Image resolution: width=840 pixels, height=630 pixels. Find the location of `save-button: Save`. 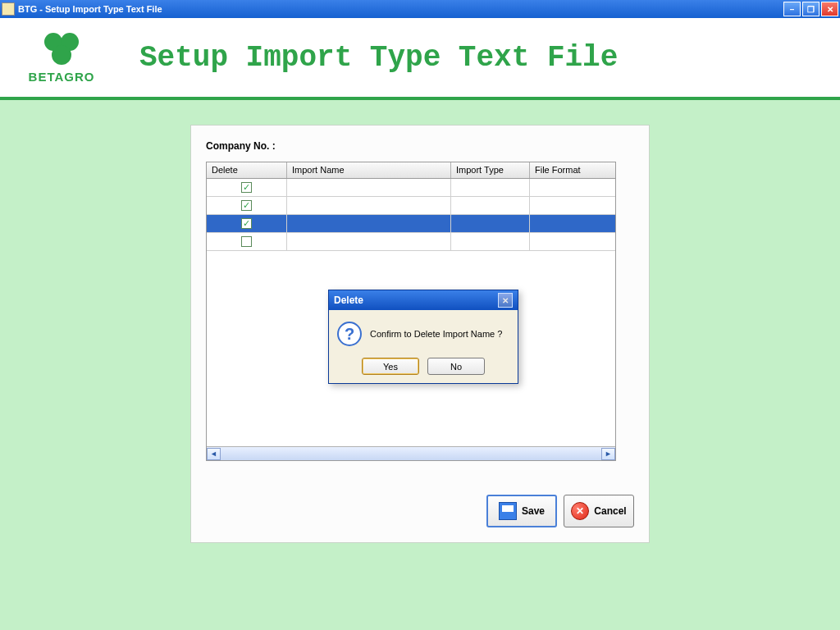

save-button: Save is located at coordinates (522, 511).